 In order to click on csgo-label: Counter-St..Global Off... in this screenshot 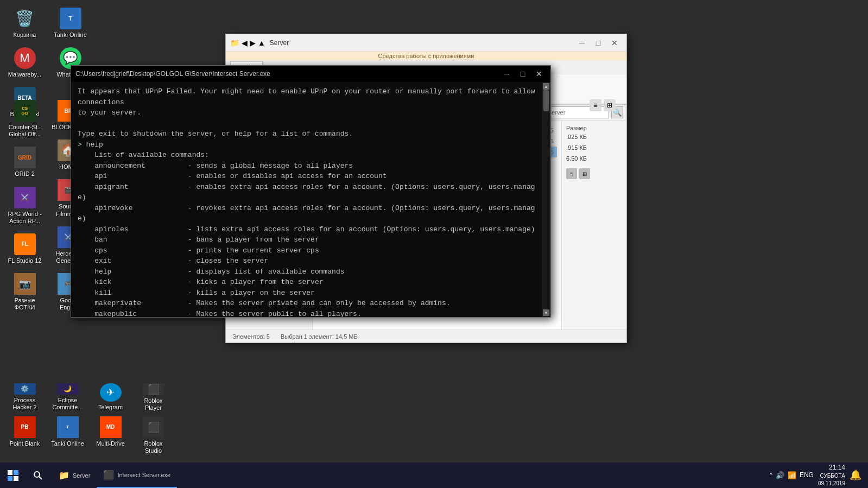, I will do `click(25, 131)`.